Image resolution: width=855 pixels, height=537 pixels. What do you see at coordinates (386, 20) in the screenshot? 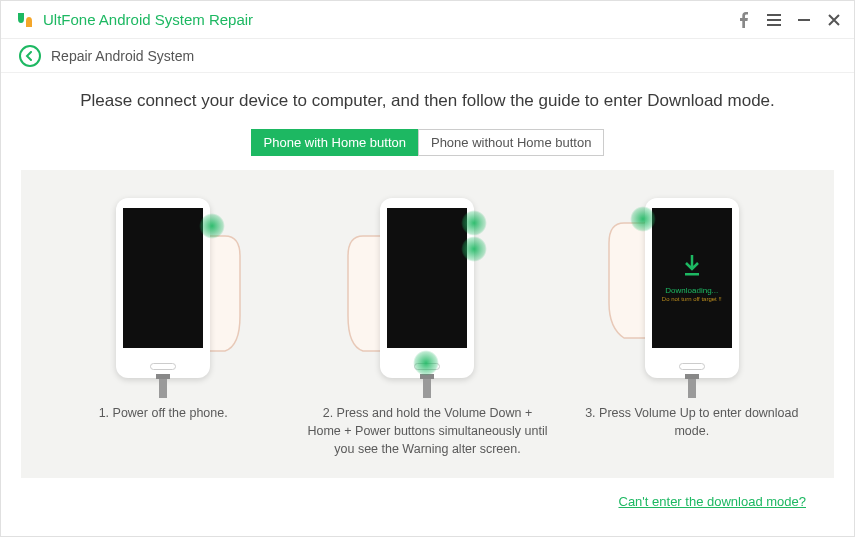
I see `app-title: UltFone Android System Repair` at bounding box center [386, 20].